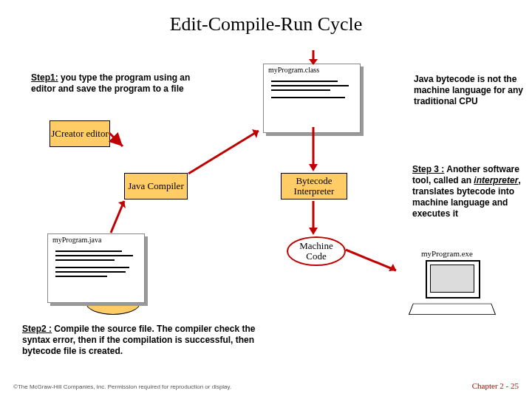 The height and width of the screenshot is (399, 532). Describe the element at coordinates (44, 78) in the screenshot. I see `step1-label: Step1:` at that location.